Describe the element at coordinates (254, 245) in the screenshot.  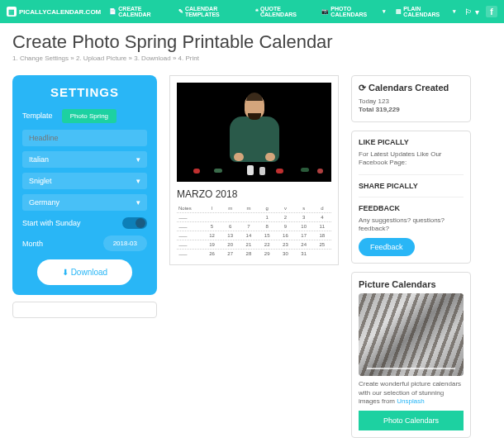
I see `calendar-week: ...............19202122232425` at that location.